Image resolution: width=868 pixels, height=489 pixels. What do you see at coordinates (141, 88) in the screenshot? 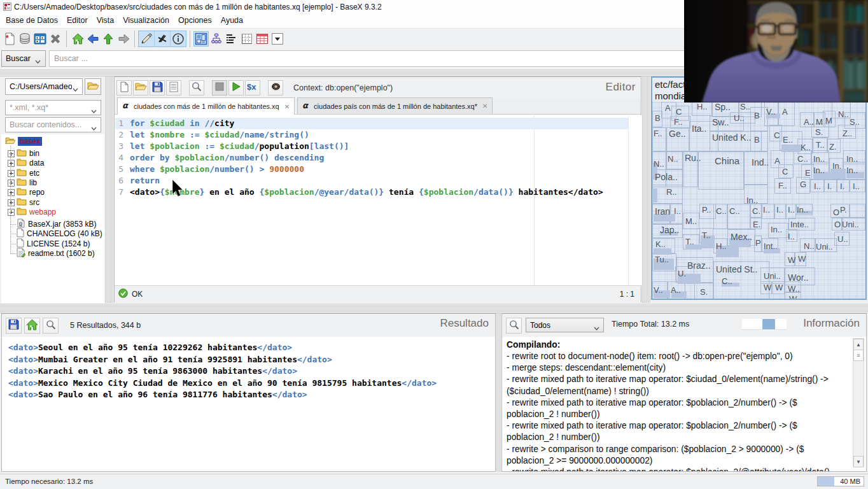
I see `folder-open-button` at bounding box center [141, 88].